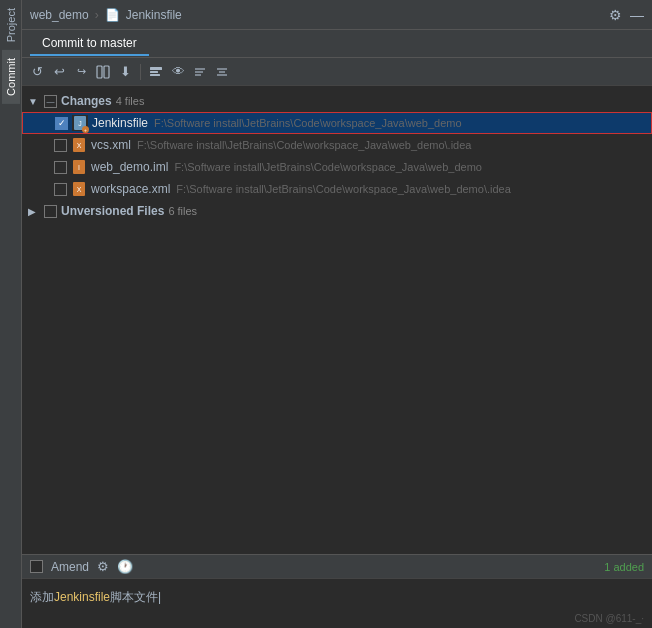 This screenshot has width=652, height=628. Describe the element at coordinates (120, 123) in the screenshot. I see `jenkinsfile-name: Jenkinsfile` at that location.